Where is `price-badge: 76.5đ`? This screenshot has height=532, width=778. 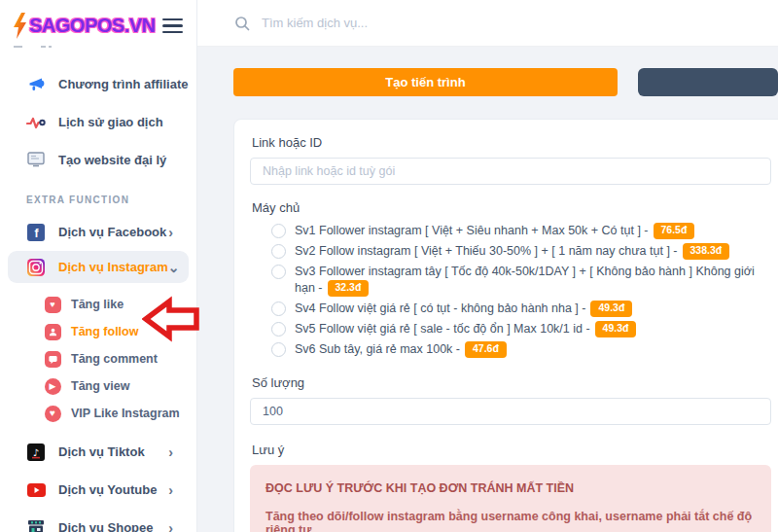 price-badge: 76.5đ is located at coordinates (675, 231).